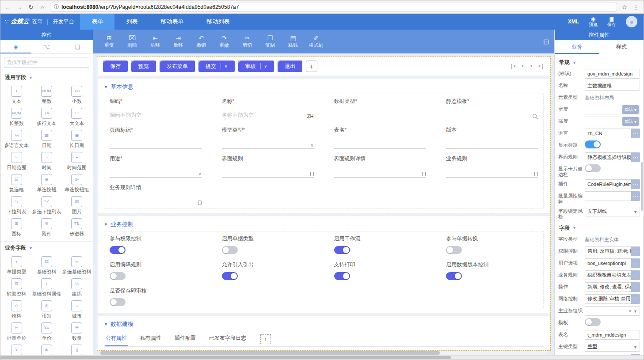 Image resolution: width=644 pixels, height=360 pixels. I want to click on field-input: 编码不能为空, so click(156, 116).